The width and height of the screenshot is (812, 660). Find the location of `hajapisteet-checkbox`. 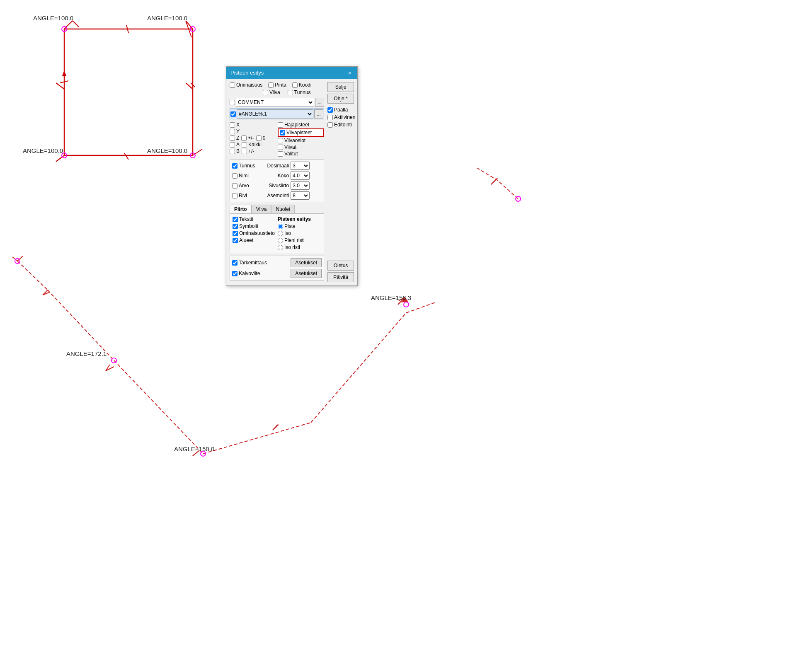

hajapisteet-checkbox is located at coordinates (280, 125).